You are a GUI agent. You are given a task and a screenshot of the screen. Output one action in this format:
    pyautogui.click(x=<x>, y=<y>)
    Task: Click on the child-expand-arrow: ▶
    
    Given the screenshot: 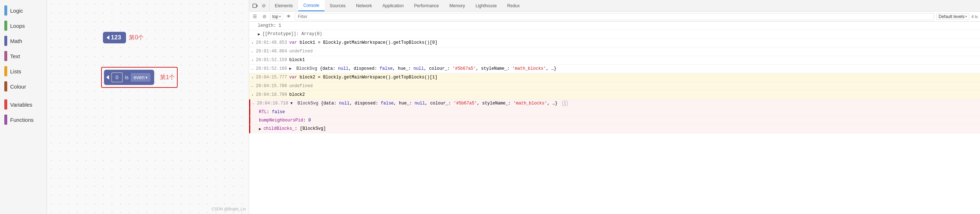 What is the action you would take?
    pyautogui.click(x=260, y=129)
    